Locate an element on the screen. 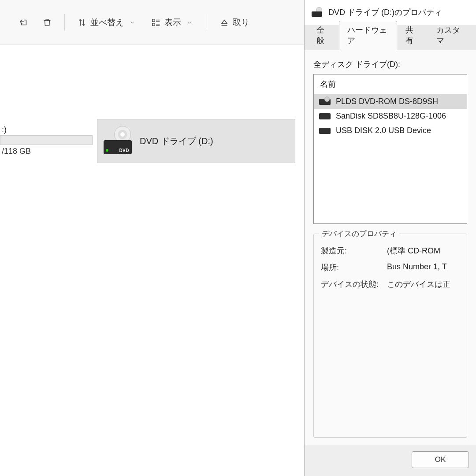 Image resolution: width=476 pixels, height=476 pixels. property-row-location: 場所: Bus Number 1, T is located at coordinates (390, 268).